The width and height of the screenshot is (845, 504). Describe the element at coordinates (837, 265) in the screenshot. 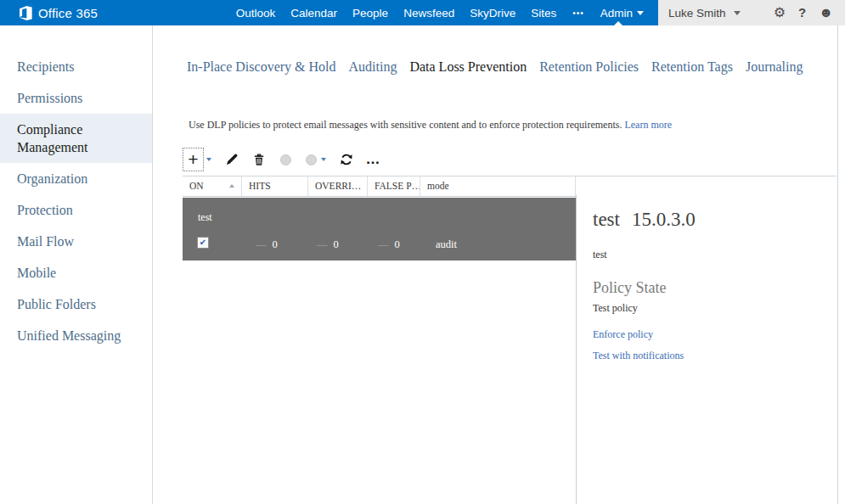

I see `right-edge-border` at that location.